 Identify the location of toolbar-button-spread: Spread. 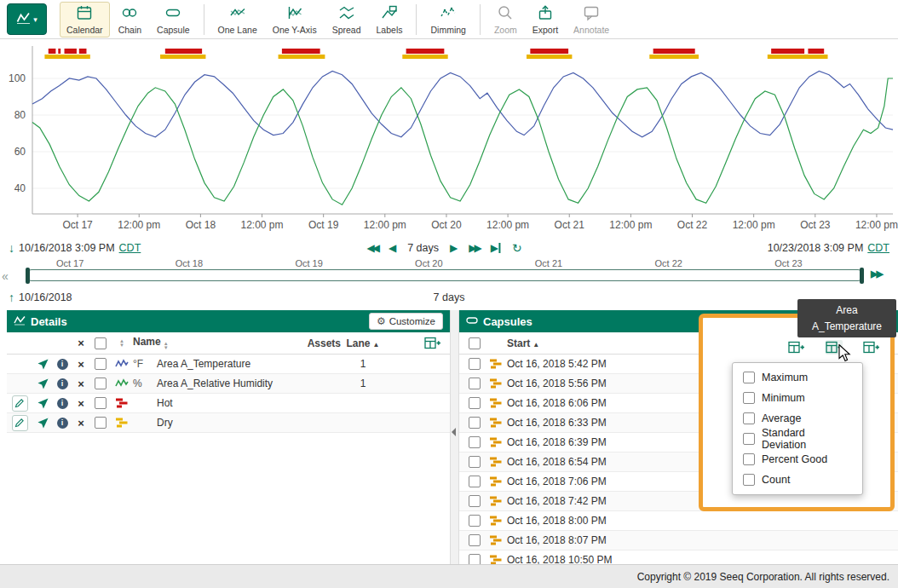
(347, 20).